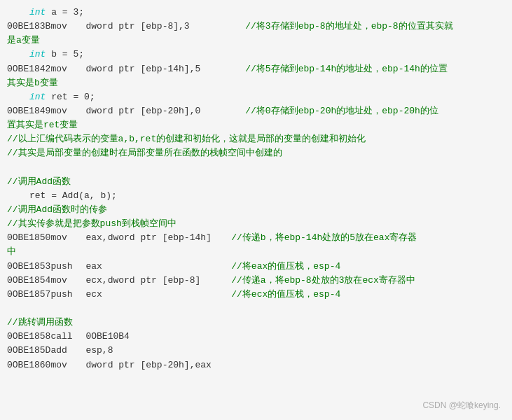 This screenshot has width=512, height=420. What do you see at coordinates (68, 337) in the screenshot?
I see `asm-opcode-20: call` at bounding box center [68, 337].